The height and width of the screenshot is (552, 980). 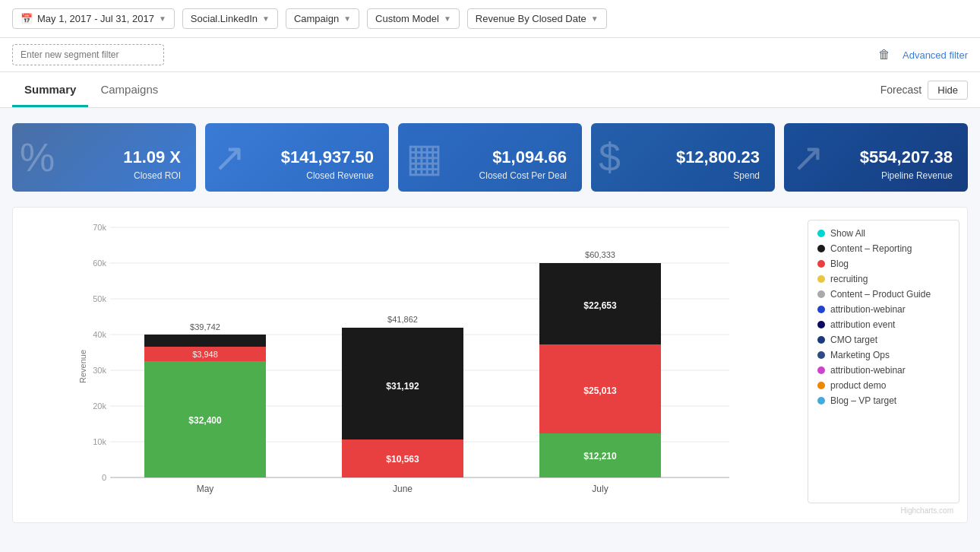 What do you see at coordinates (884, 233) in the screenshot?
I see `legend-item-show-all: Show All` at bounding box center [884, 233].